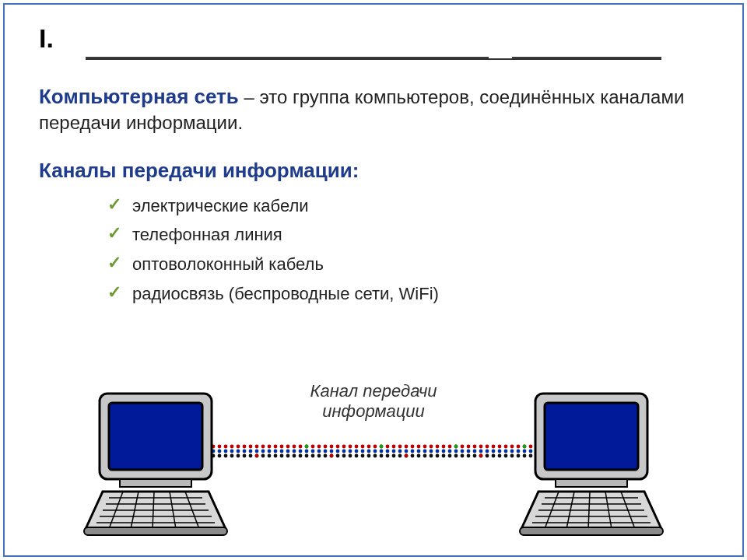 The width and height of the screenshot is (747, 560). I want to click on channel-dots-line, so click(374, 451).